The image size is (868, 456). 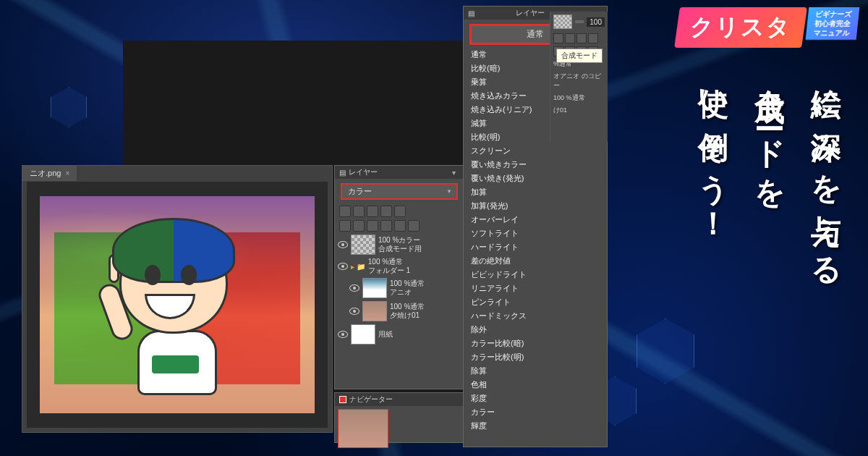 What do you see at coordinates (399, 400) in the screenshot?
I see `panel-header: ナビゲーター` at bounding box center [399, 400].